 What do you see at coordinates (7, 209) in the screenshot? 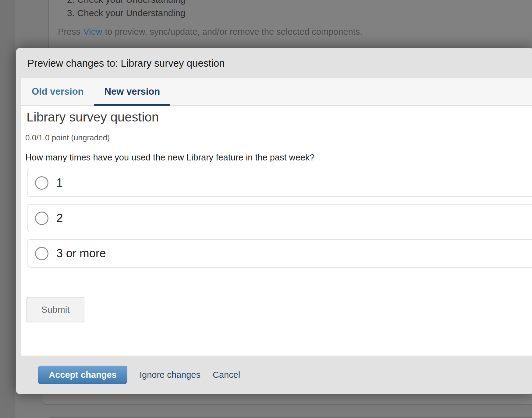
I see `background-left-gutter` at bounding box center [7, 209].